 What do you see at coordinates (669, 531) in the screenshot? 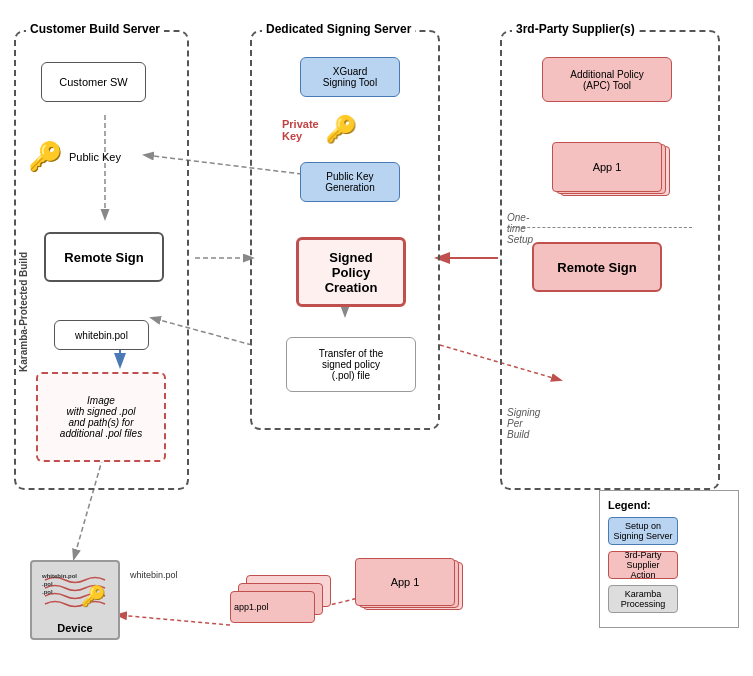
I see `legend-item-0: Setup on Signing Server` at bounding box center [669, 531].